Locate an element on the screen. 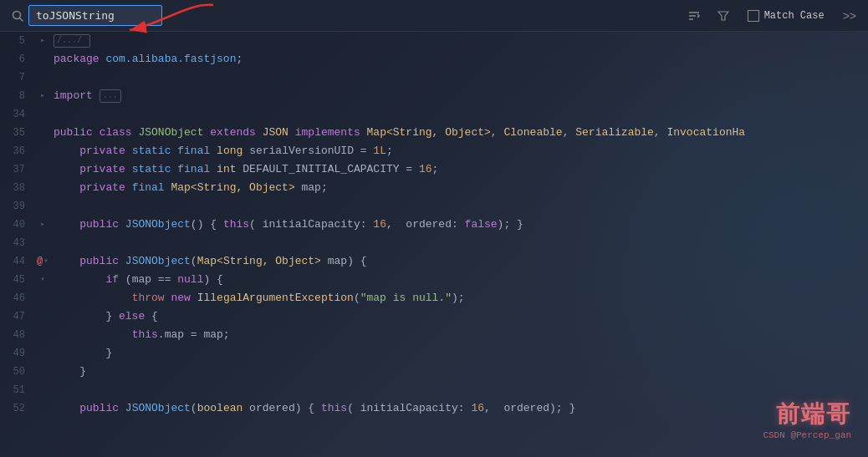 The height and width of the screenshot is (457, 868). match-case-toggle: Match Case is located at coordinates (786, 16).